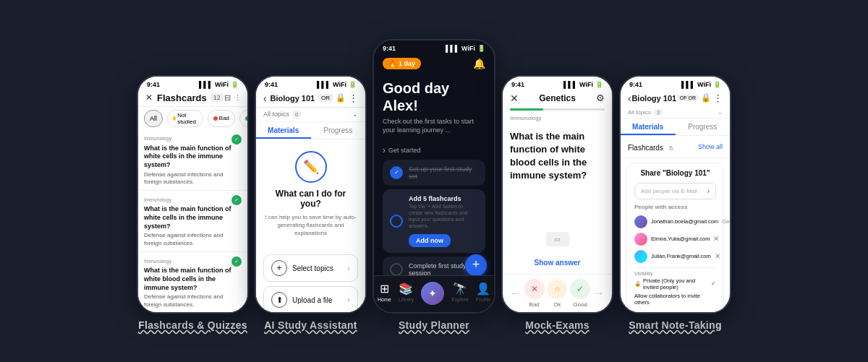  I want to click on card1-answer: Defense against infections and foreign s…, so click(192, 179).